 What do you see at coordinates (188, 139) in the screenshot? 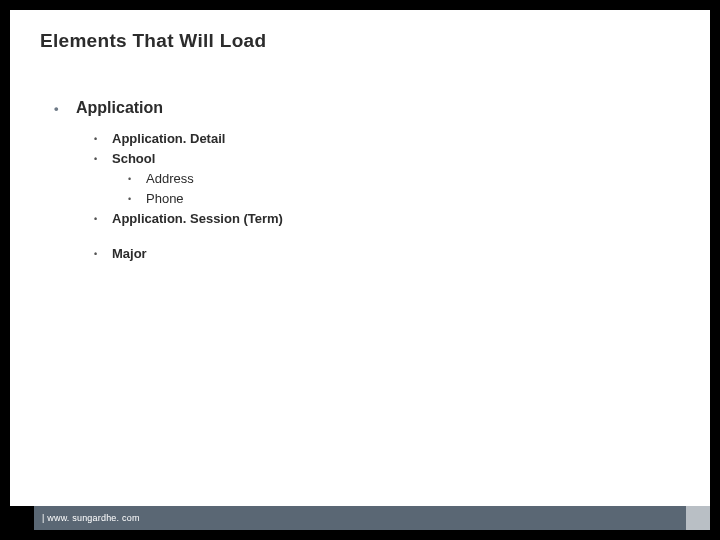
I see `list-item: • Application. Detail` at bounding box center [188, 139].